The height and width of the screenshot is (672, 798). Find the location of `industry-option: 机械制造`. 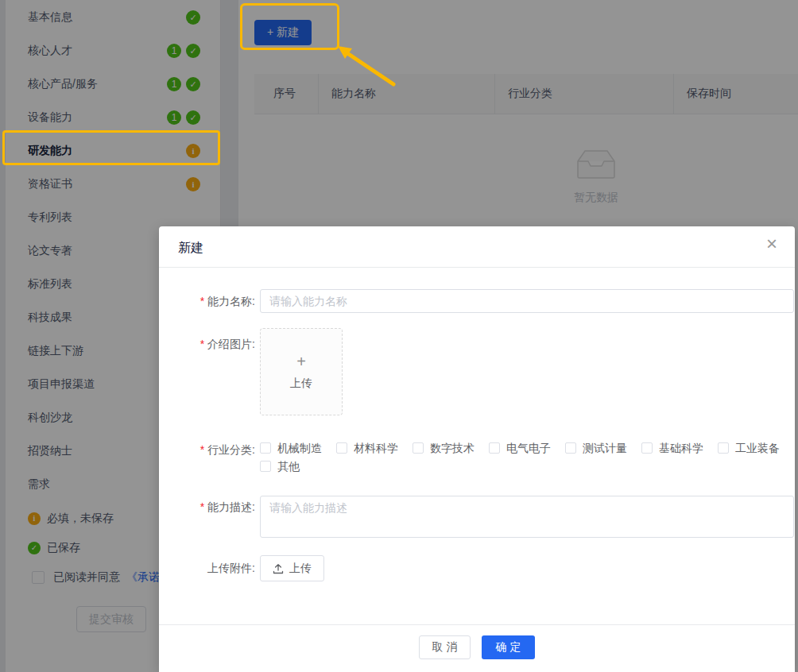

industry-option: 机械制造 is located at coordinates (291, 448).